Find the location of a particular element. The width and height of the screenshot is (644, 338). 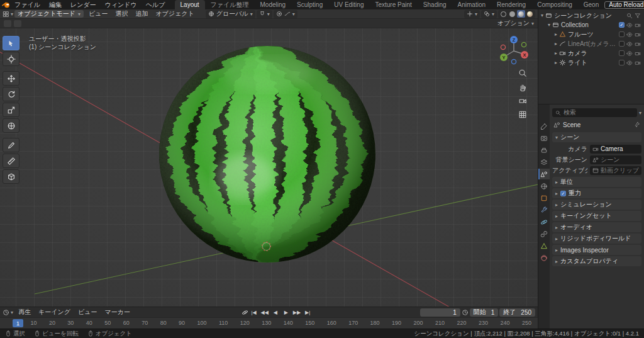

blender-logo-icon is located at coordinates (6, 5).